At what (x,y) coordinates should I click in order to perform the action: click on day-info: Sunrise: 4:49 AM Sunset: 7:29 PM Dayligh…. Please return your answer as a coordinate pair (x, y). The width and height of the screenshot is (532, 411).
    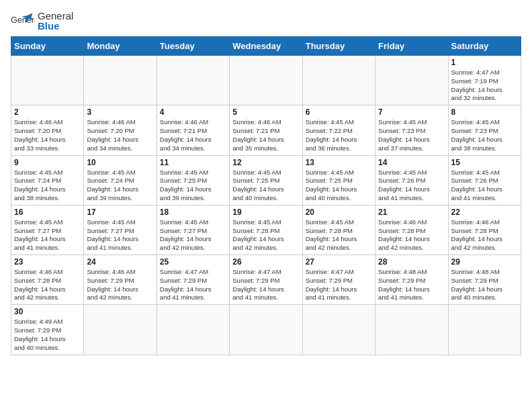
    Looking at the image, I should click on (47, 334).